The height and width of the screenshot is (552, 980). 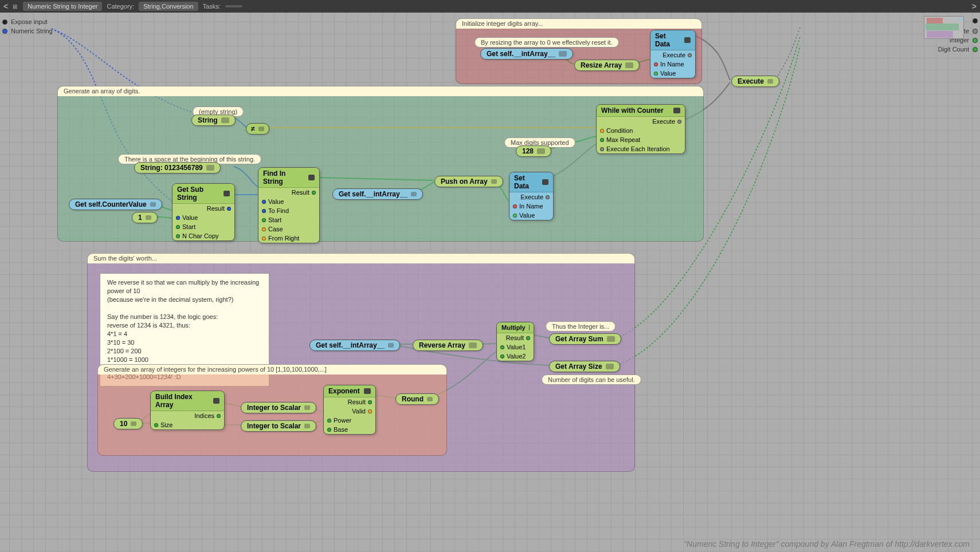 What do you see at coordinates (672, 64) in the screenshot?
I see `port-in: In Name` at bounding box center [672, 64].